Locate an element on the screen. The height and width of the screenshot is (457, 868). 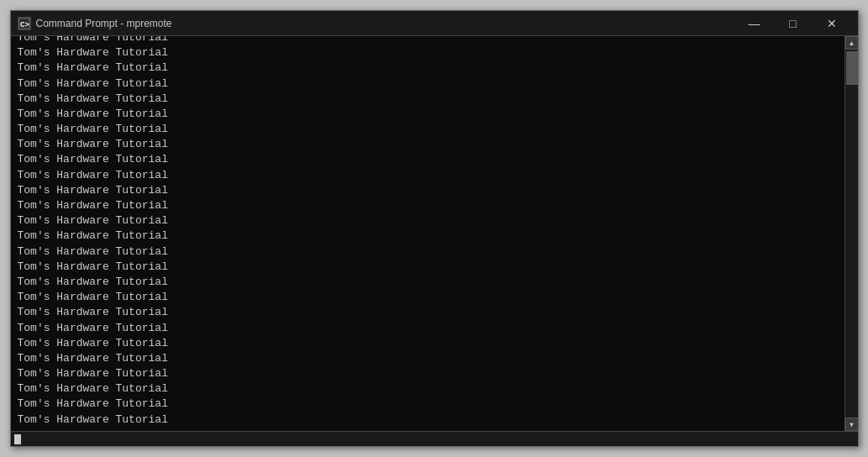
minimize-button: — is located at coordinates (755, 24).